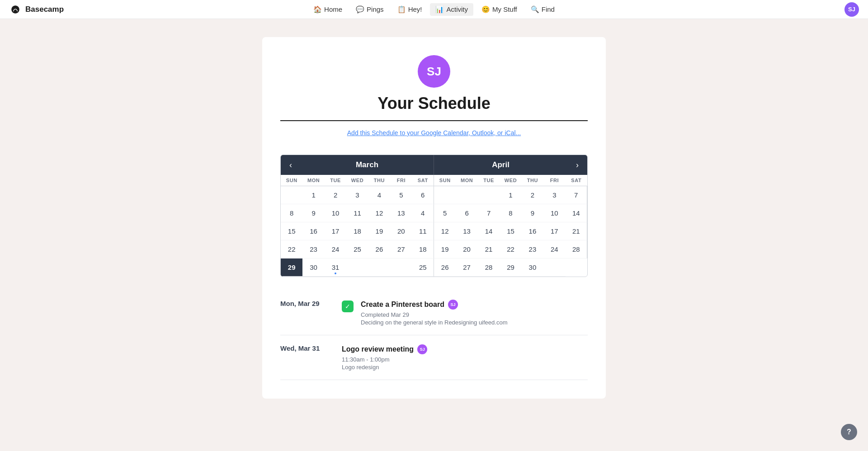 The height and width of the screenshot is (451, 868). I want to click on nav-activity: 📊 Activity, so click(452, 9).